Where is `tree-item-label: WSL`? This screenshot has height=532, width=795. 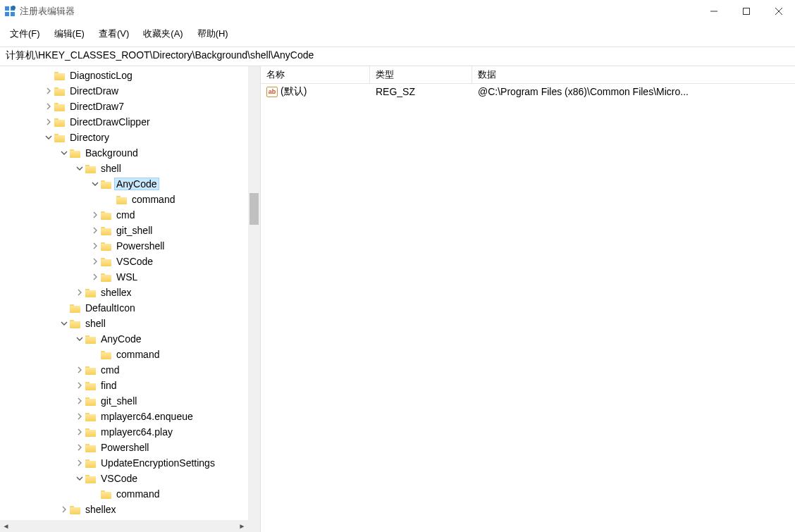 tree-item-label: WSL is located at coordinates (127, 277).